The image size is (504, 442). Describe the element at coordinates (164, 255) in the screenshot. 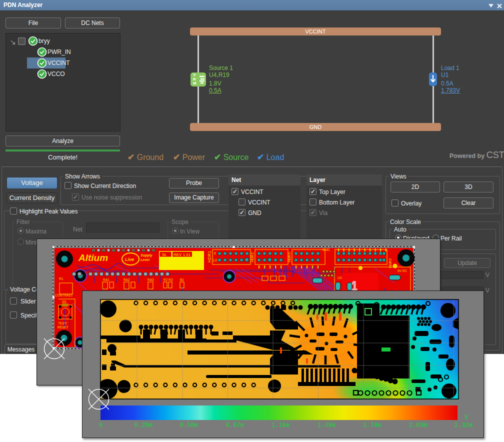

I see `svg-text: SL` at that location.